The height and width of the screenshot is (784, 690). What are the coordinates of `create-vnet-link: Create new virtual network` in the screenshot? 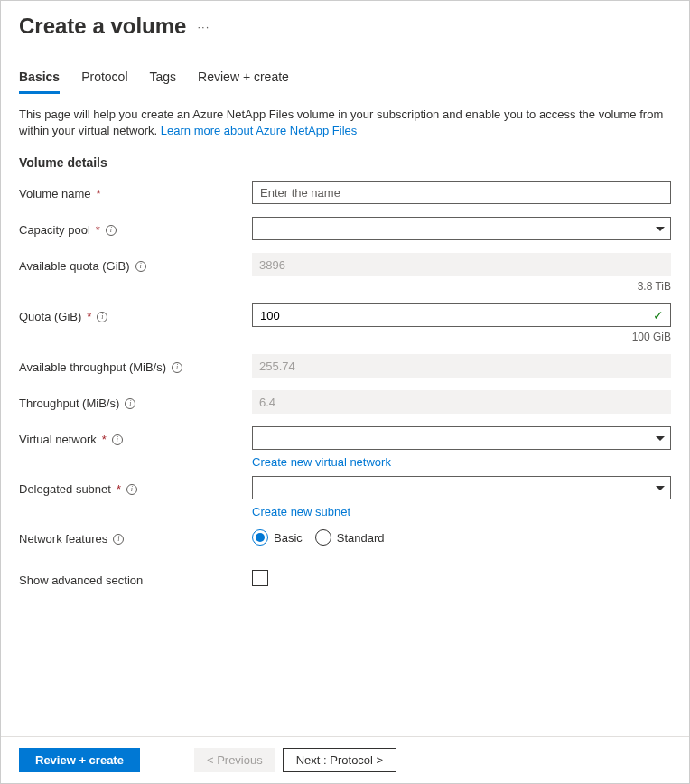 It's located at (322, 462).